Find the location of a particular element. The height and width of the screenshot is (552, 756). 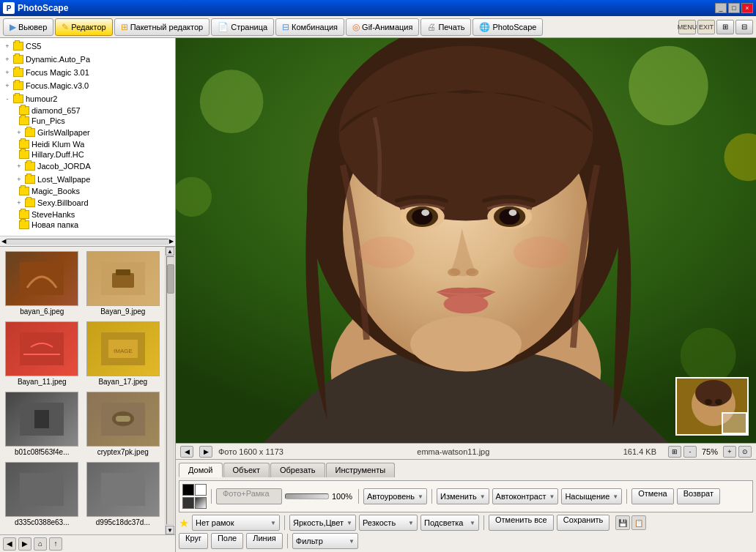

zoom-in-button: + is located at coordinates (730, 452).